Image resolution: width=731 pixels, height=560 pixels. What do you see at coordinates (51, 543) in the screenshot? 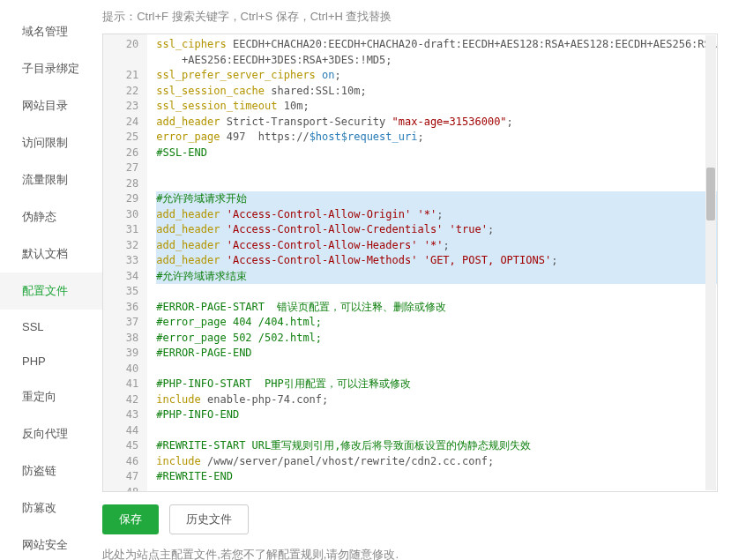
I see `sidebar-item-security: 网站安全` at bounding box center [51, 543].